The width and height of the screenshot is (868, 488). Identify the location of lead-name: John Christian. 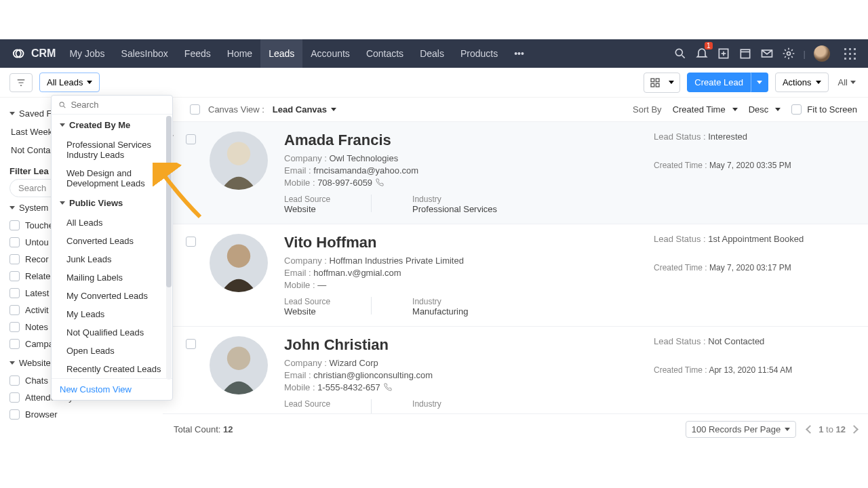
(363, 345).